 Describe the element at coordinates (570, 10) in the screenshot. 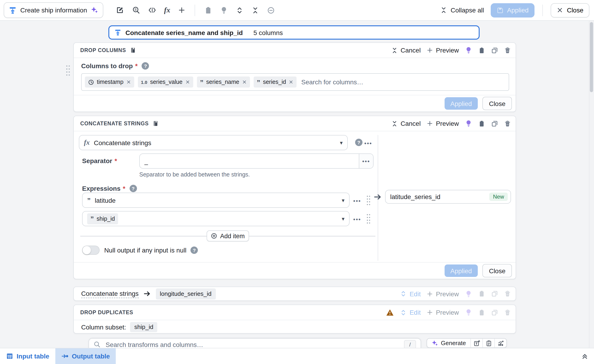

I see `close-panel-button: Close` at that location.